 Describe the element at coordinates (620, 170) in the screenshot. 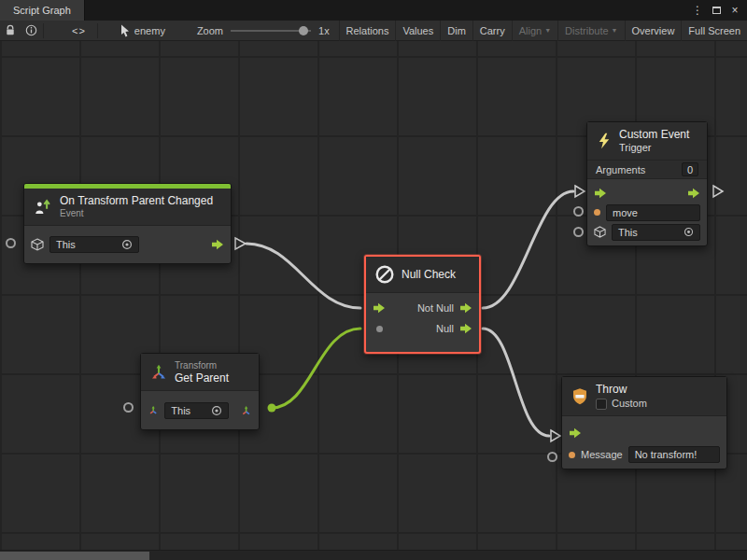

I see `arguments-label: Arguments` at that location.